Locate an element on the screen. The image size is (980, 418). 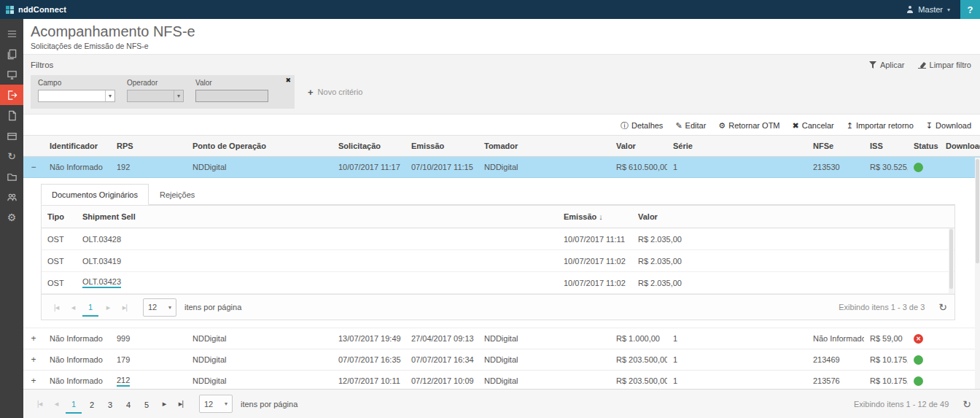
cell: 10/07/2017 11:17 is located at coordinates (369, 168).